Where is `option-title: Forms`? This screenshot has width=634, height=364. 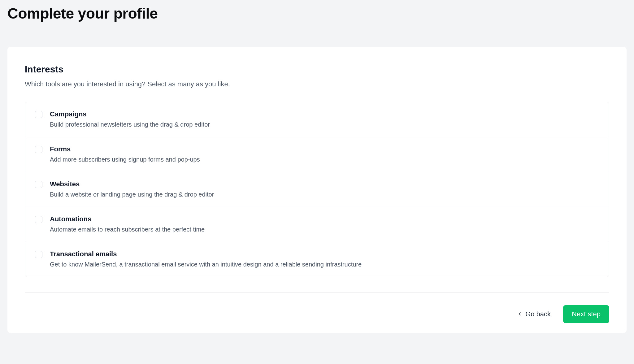 option-title: Forms is located at coordinates (125, 149).